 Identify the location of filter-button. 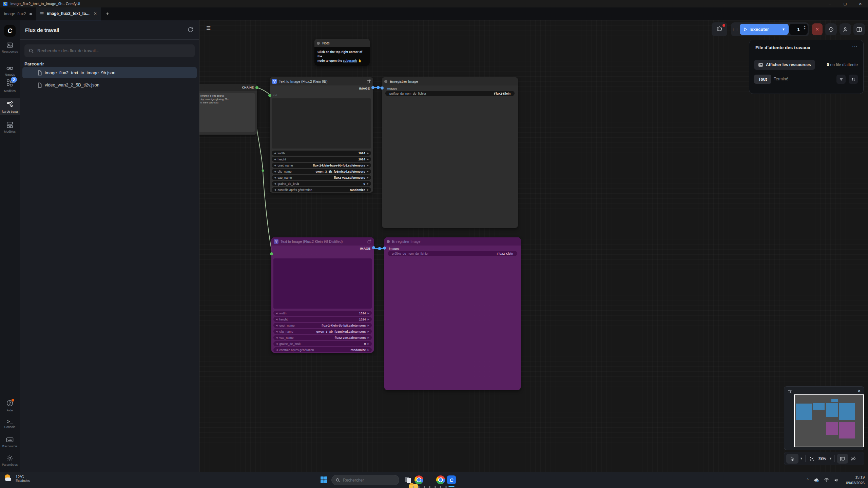
(841, 79).